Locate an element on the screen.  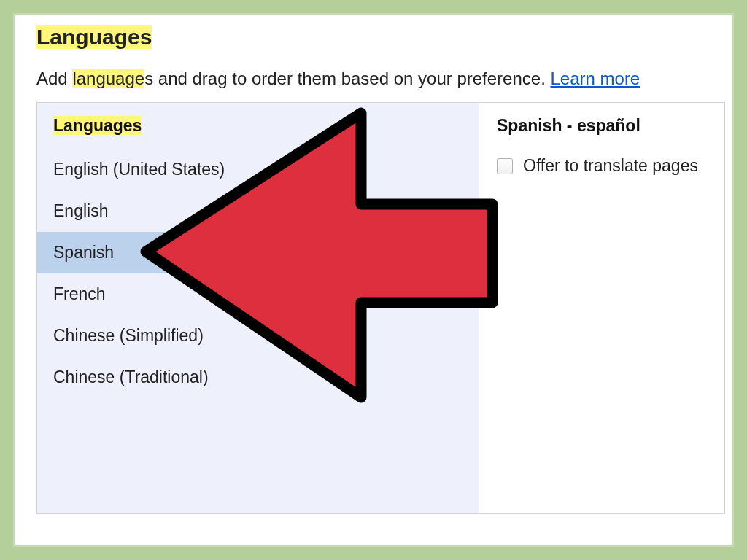
language-item: French is located at coordinates (258, 295).